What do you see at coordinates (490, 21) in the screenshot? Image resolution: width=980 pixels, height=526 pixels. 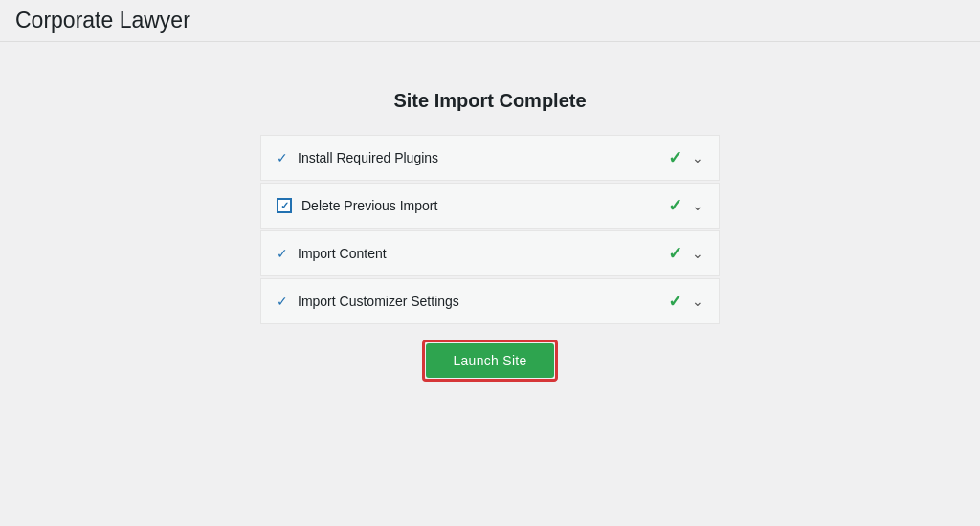 I see `page-header: Corporate Lawyer` at bounding box center [490, 21].